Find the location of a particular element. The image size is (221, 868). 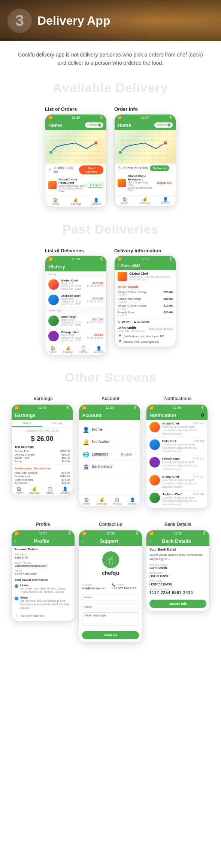

today-label: Today is located at coordinates (76, 274).